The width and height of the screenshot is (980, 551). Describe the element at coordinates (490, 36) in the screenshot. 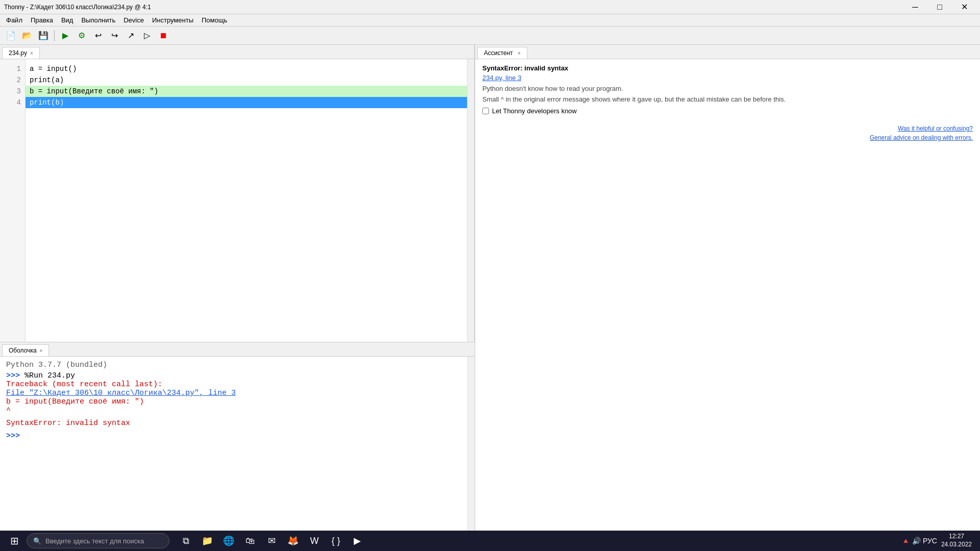

I see `toolbar: 📄 📂 💾 ▶ ⚙ ↩ ↪ ↗ ▷ ⏹` at that location.